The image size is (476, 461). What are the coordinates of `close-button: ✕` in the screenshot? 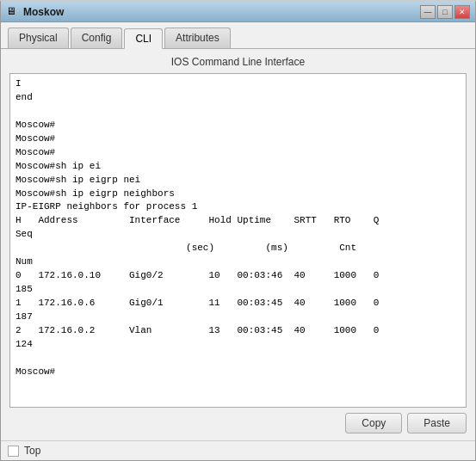 It's located at (462, 12).